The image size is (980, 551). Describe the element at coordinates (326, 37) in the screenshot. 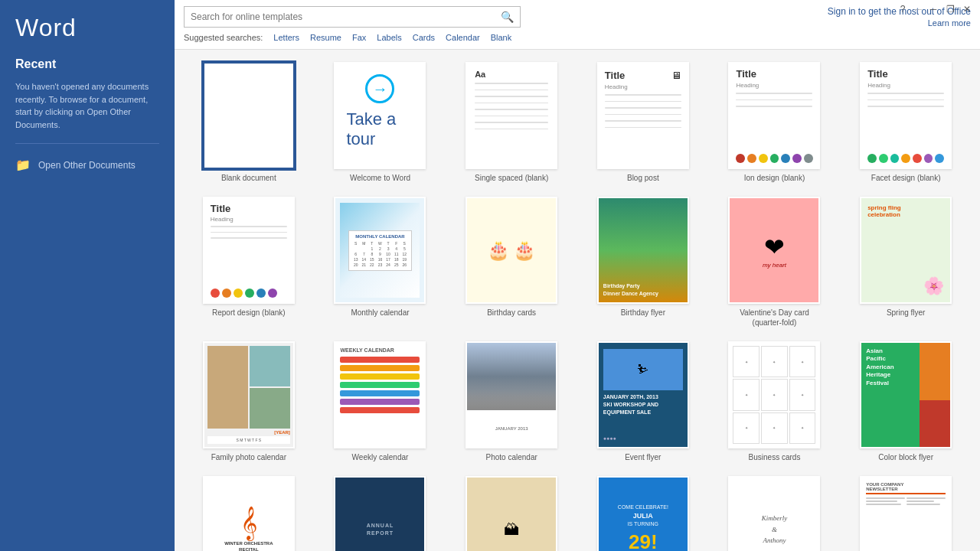

I see `suggested-tag-resume: Resume` at that location.